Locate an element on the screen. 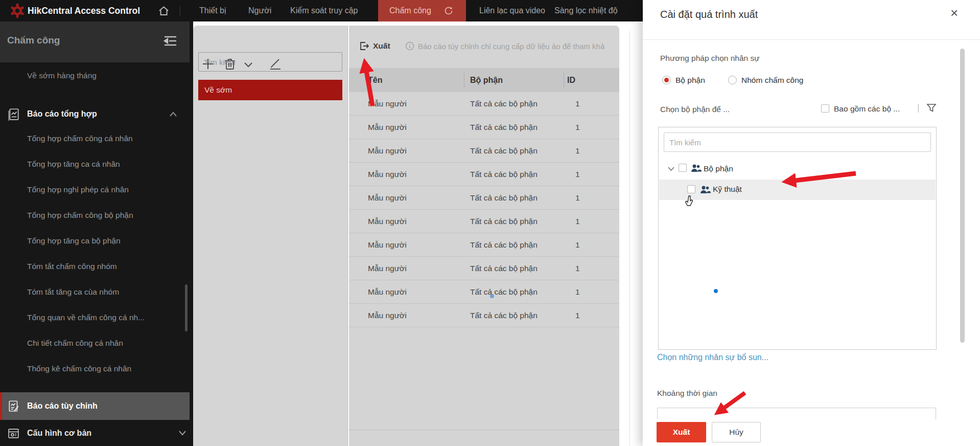  sidebar-item-early-monthly: Về sớm hàng tháng is located at coordinates (95, 76).